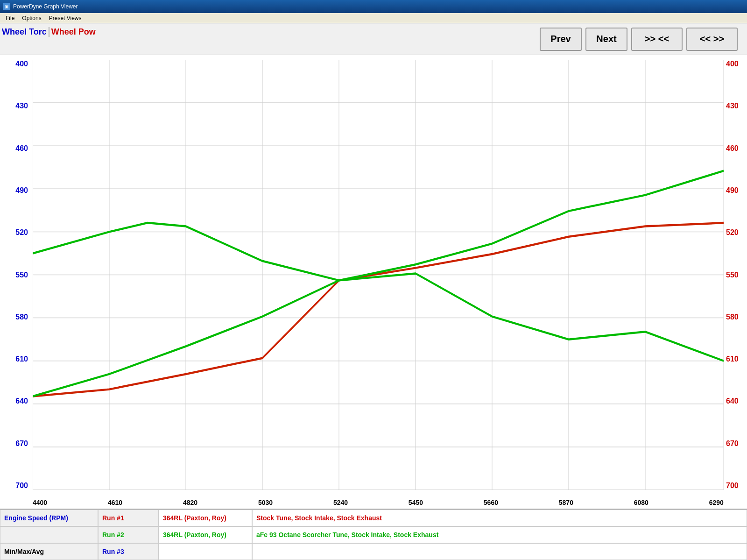 The width and height of the screenshot is (747, 560). What do you see at coordinates (115, 503) in the screenshot?
I see `x-4610: 4610` at bounding box center [115, 503].